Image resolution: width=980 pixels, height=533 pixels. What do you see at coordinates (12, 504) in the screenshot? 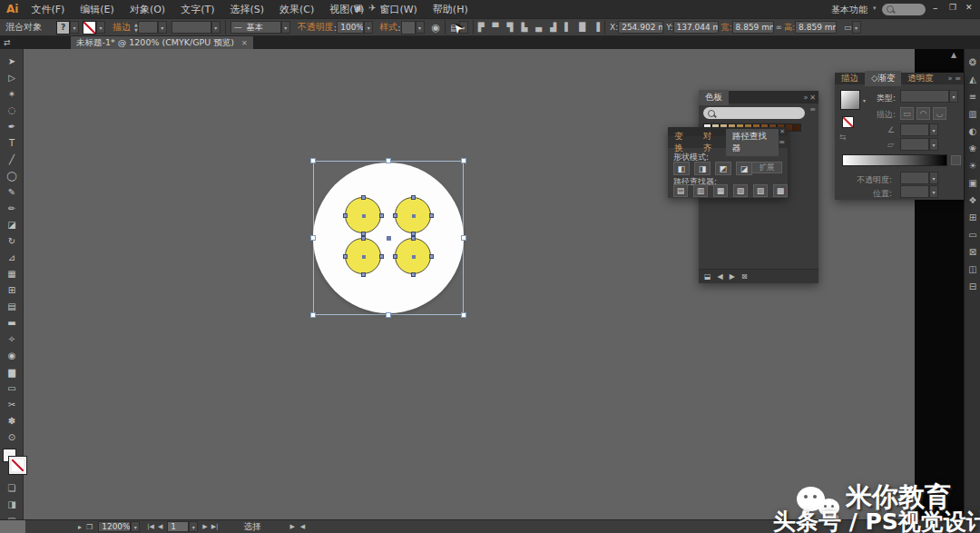
I see `mode-icon: ◨` at bounding box center [12, 504].